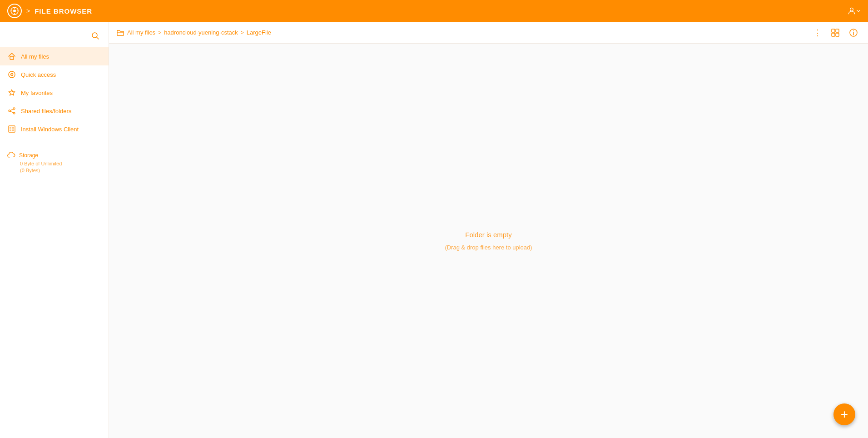  What do you see at coordinates (50, 129) in the screenshot?
I see `sidebar-item-label: Install Windows Client` at bounding box center [50, 129].